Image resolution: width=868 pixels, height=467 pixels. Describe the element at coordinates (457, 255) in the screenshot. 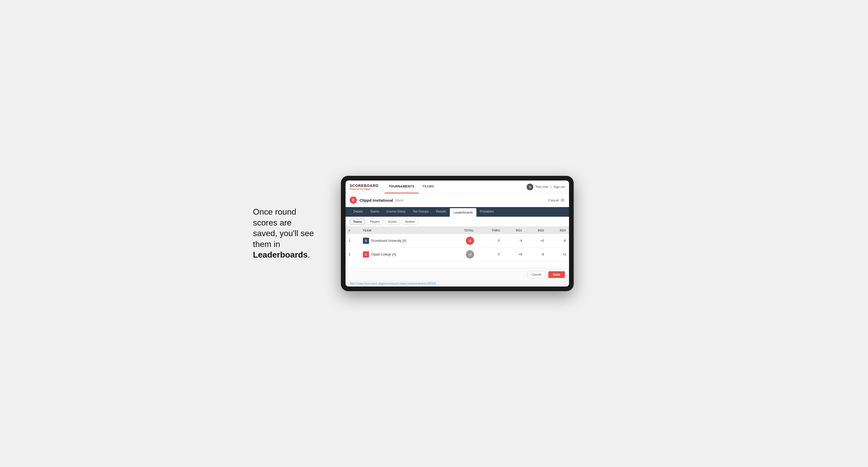

I see `table-row: 2 C Clippd College [A] +3 F` at that location.